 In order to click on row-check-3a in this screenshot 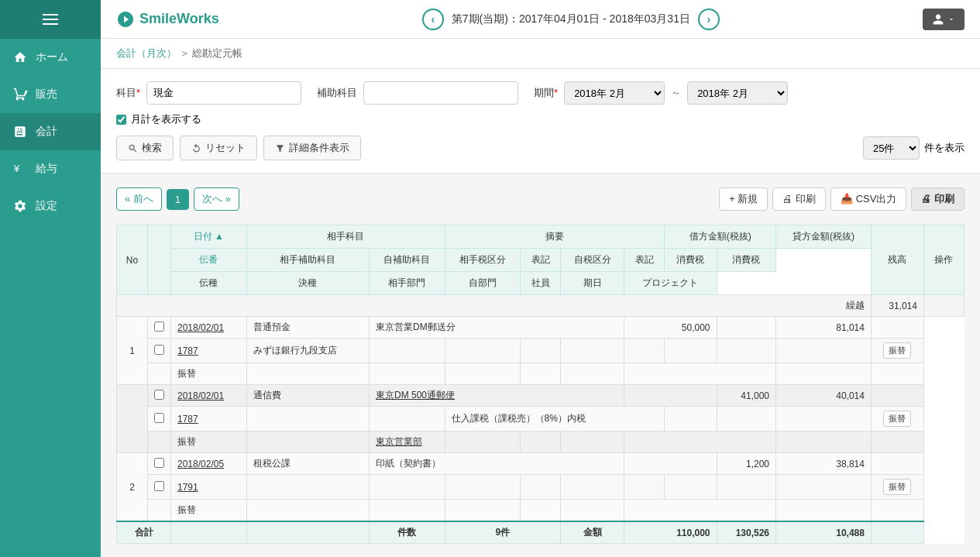, I will do `click(160, 464)`.